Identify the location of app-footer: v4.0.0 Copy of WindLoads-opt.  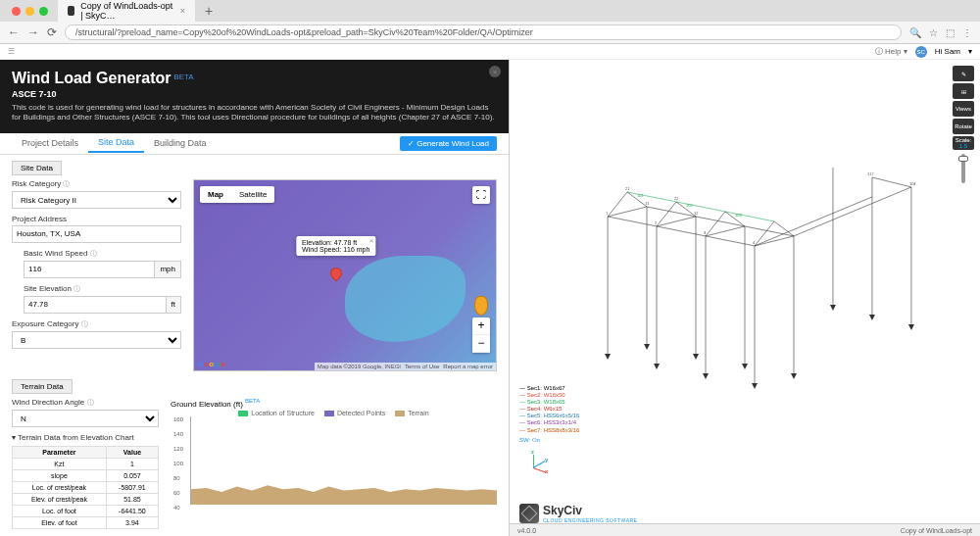
(745, 529).